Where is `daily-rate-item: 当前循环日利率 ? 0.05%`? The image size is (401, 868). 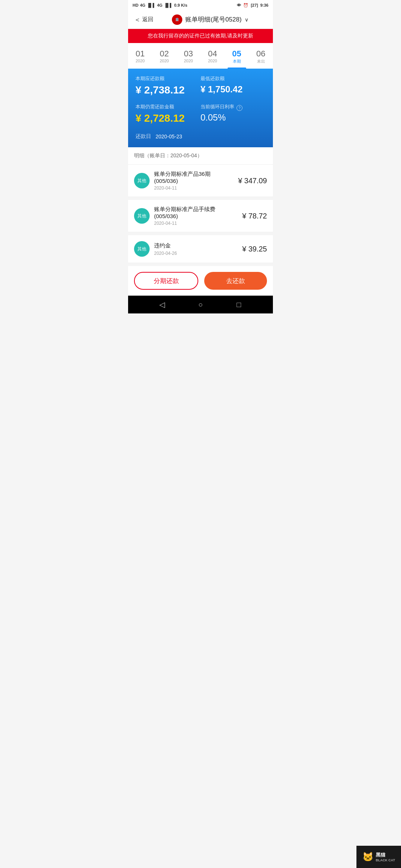 daily-rate-item: 当前循环日利率 ? 0.05% is located at coordinates (233, 114).